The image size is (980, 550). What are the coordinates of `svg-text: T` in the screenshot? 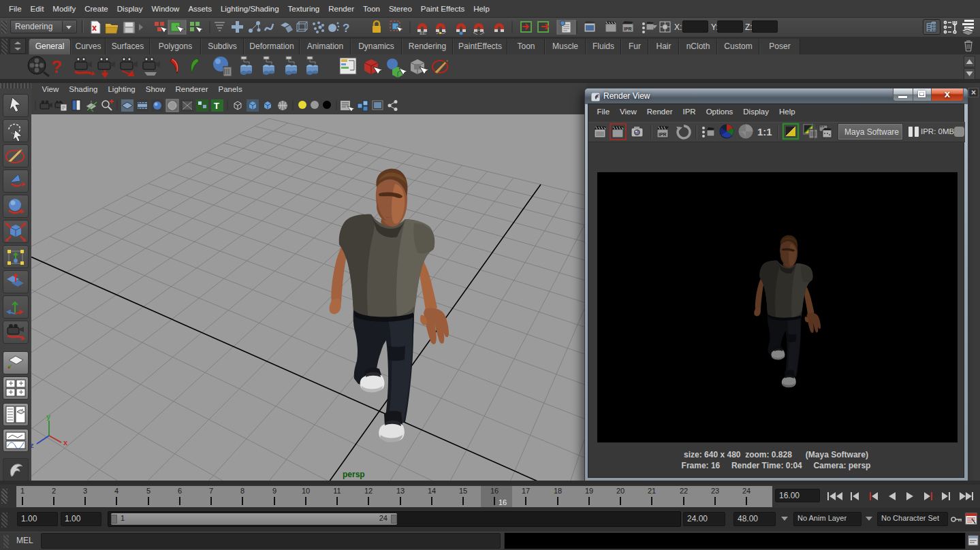 It's located at (217, 106).